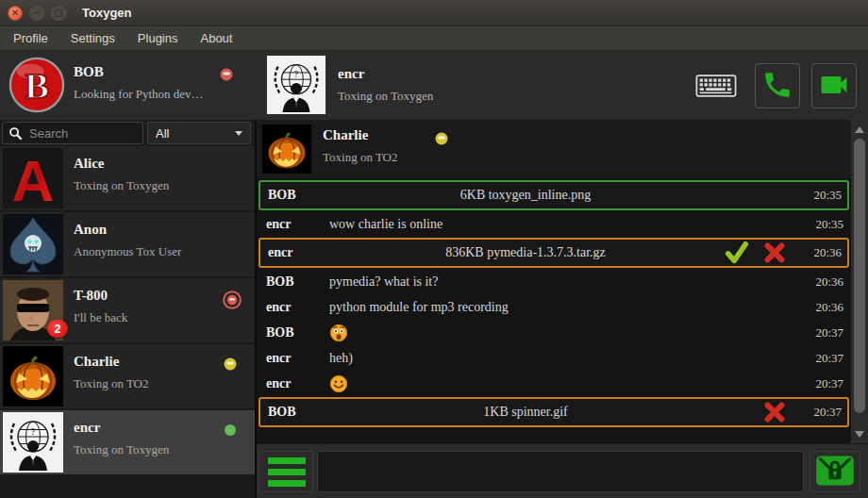 The width and height of the screenshot is (868, 498). Describe the element at coordinates (834, 87) in the screenshot. I see `video-camera-icon` at that location.